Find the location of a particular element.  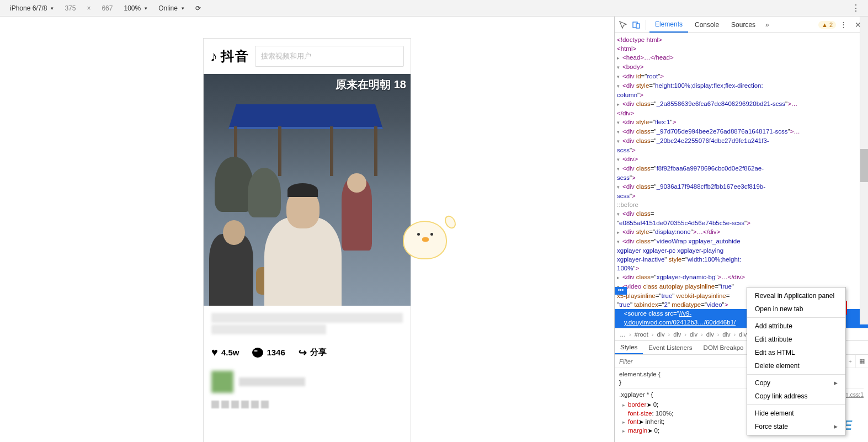

settings-icon: ⋮ is located at coordinates (843, 25).